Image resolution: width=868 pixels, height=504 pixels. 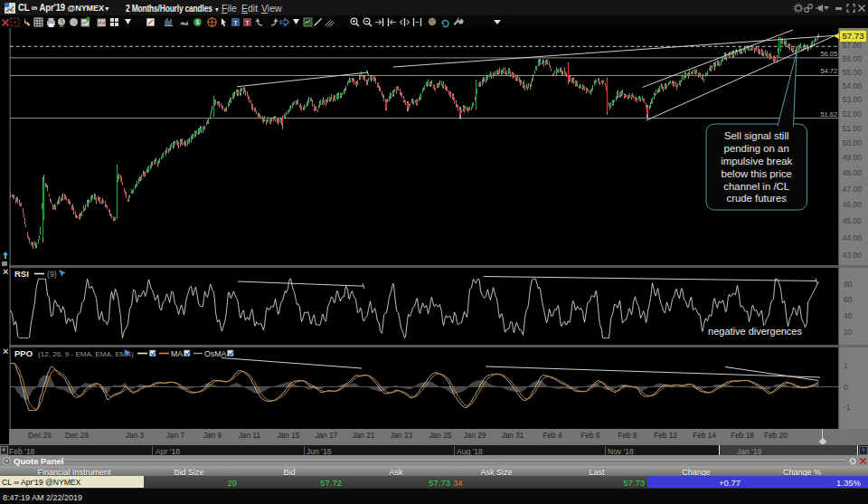 What do you see at coordinates (846, 366) in the screenshot?
I see `svg-text: 1` at bounding box center [846, 366].